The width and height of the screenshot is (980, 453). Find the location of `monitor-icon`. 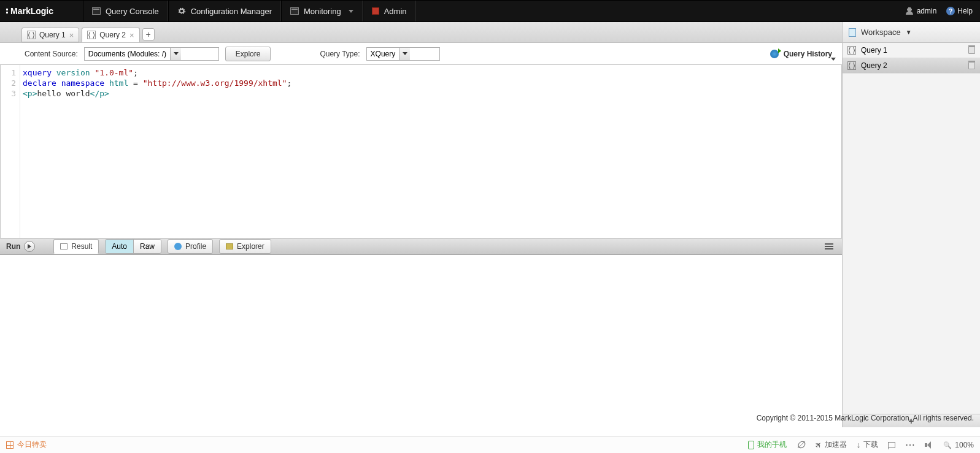

monitor-icon is located at coordinates (295, 11).